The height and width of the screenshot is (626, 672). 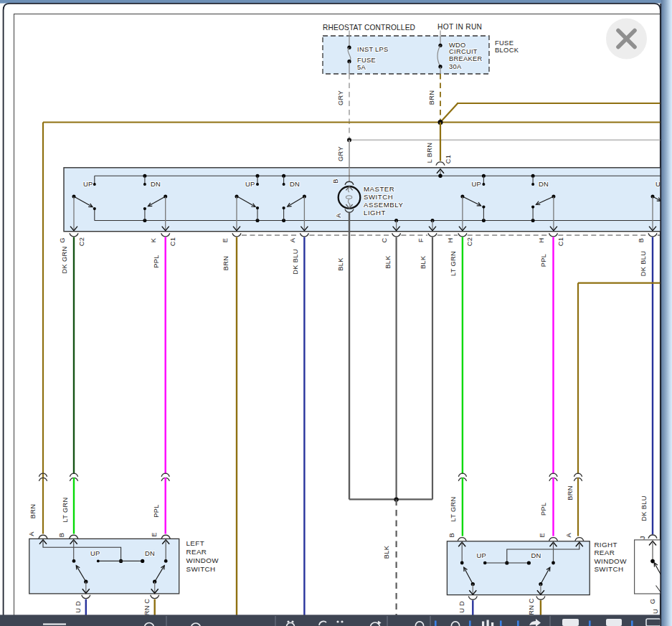 What do you see at coordinates (196, 544) in the screenshot?
I see `svg-text: LEFT` at bounding box center [196, 544].